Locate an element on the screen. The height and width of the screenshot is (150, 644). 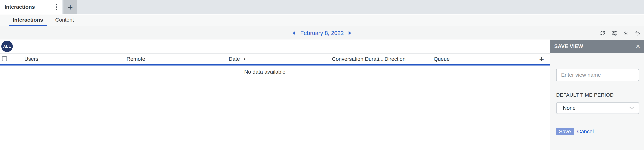
view-tabs: Interactions Content is located at coordinates (322, 20).